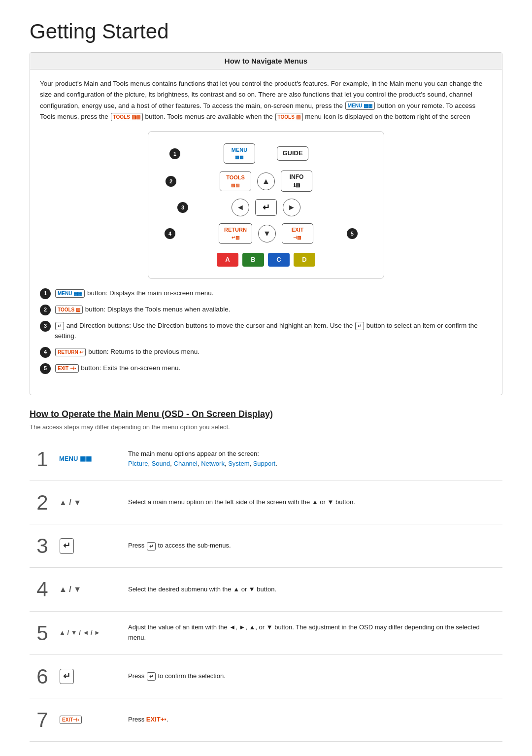  What do you see at coordinates (266, 633) in the screenshot?
I see `osd-row-5: 5 ▲ / ▼ / ◄ / ► Adjust the value of an i…` at bounding box center [266, 633].